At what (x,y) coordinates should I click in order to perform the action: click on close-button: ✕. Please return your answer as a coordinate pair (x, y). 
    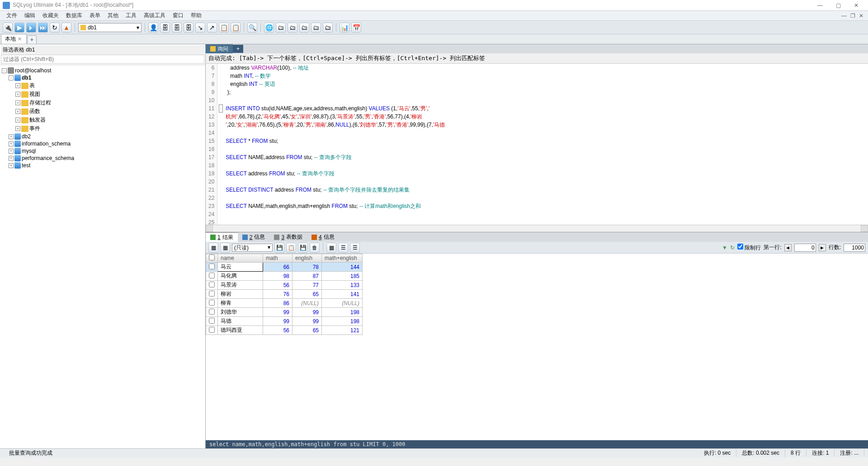
    Looking at the image, I should click on (856, 5).